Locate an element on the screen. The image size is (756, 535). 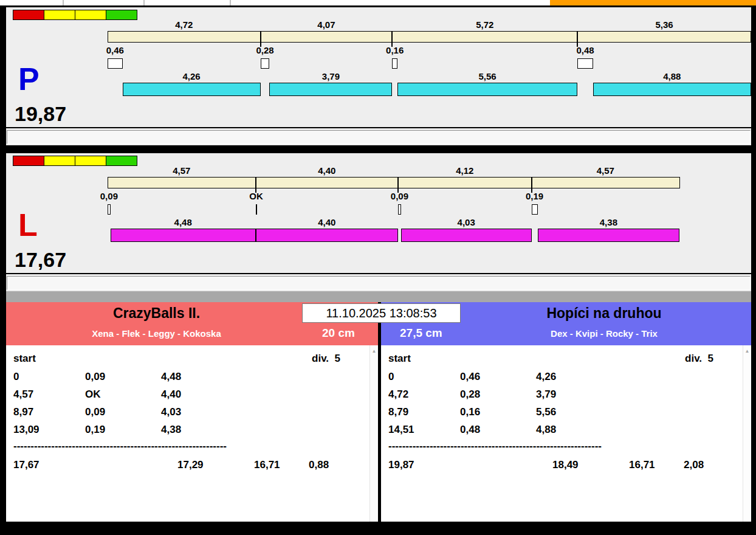
change-loss-label: 0,48 is located at coordinates (585, 50).